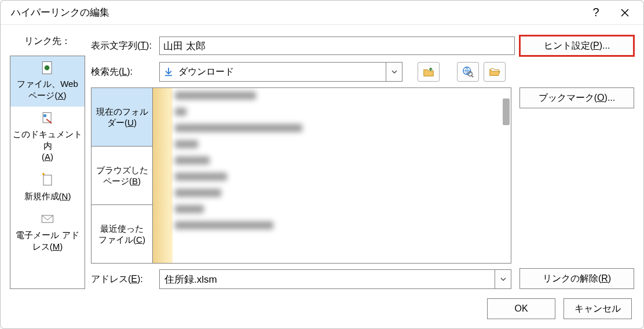 This screenshot has width=644, height=329. What do you see at coordinates (169, 72) in the screenshot?
I see `download-arrow-icon` at bounding box center [169, 72].